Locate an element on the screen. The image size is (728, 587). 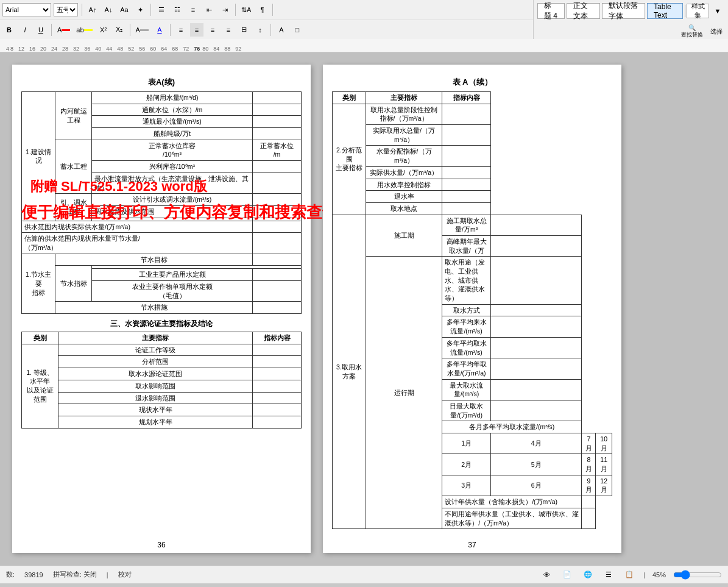
cell-item: 现状水平年 is located at coordinates (156, 410).